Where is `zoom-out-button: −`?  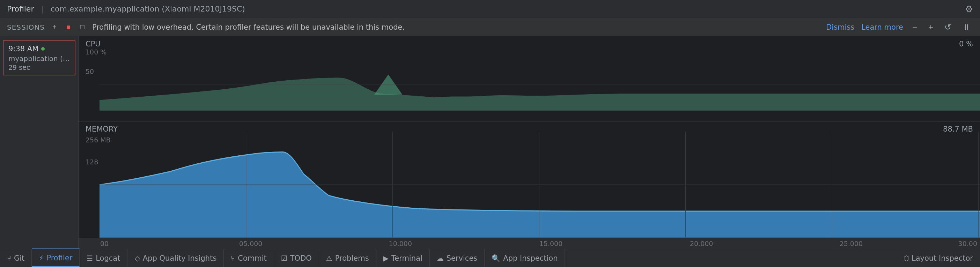 zoom-out-button: − is located at coordinates (915, 27).